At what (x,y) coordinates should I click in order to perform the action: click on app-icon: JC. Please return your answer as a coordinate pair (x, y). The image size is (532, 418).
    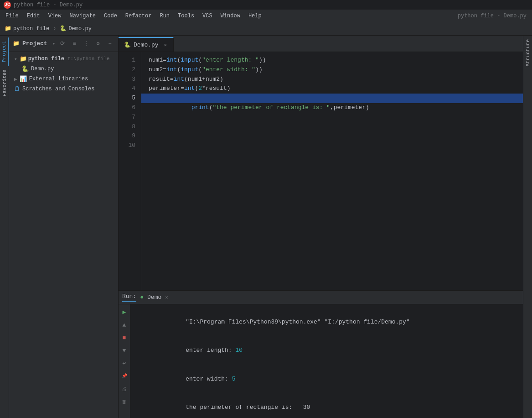
    Looking at the image, I should click on (7, 5).